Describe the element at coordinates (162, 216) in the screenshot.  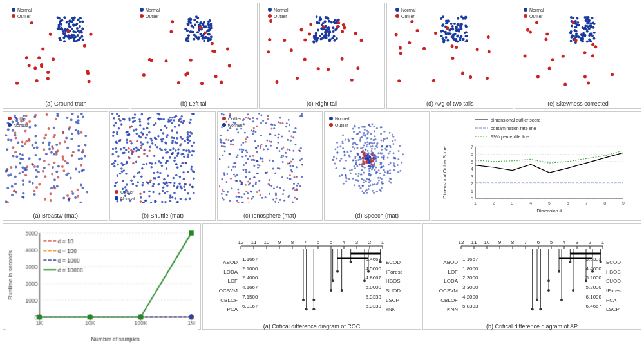
I see `caption-mat-b: (b) Shuttle (mat)` at that location.